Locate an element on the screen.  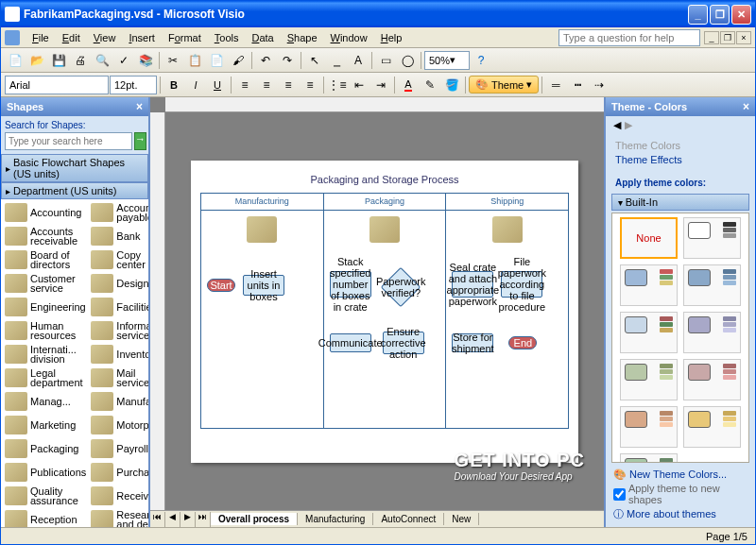
shape-item: Bank is located at coordinates (119, 236).